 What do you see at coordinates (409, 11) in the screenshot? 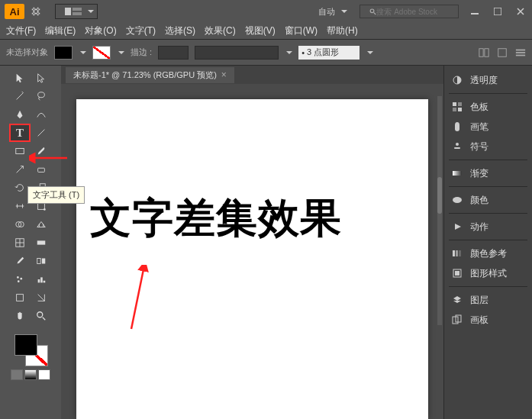
I see `stock-search` at bounding box center [409, 11].